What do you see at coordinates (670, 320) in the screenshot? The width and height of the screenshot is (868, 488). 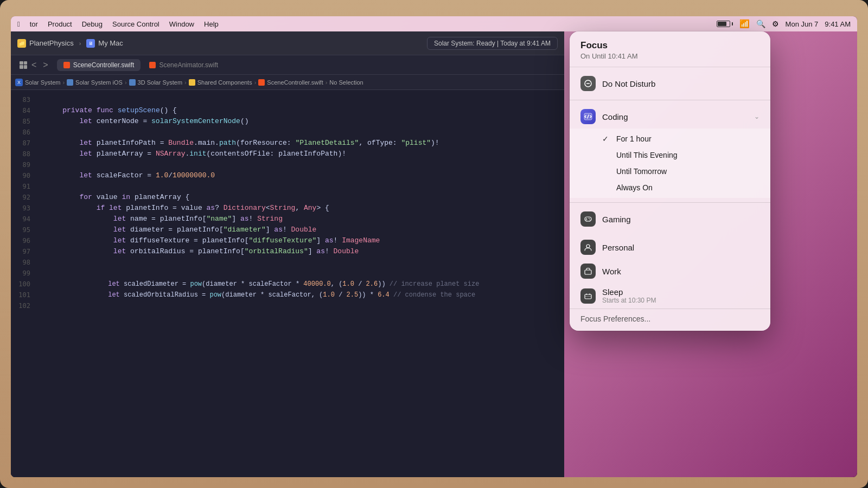 I see `focus-preferences: Focus Preferences...` at bounding box center [670, 320].